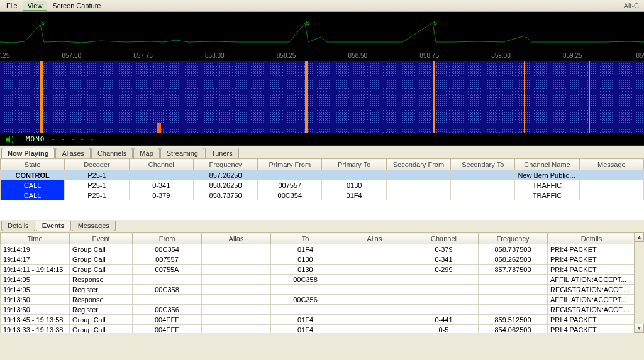 Image resolution: width=644 pixels, height=360 pixels. Describe the element at coordinates (639, 237) in the screenshot. I see `scroll-up-icon: ▲` at that location.